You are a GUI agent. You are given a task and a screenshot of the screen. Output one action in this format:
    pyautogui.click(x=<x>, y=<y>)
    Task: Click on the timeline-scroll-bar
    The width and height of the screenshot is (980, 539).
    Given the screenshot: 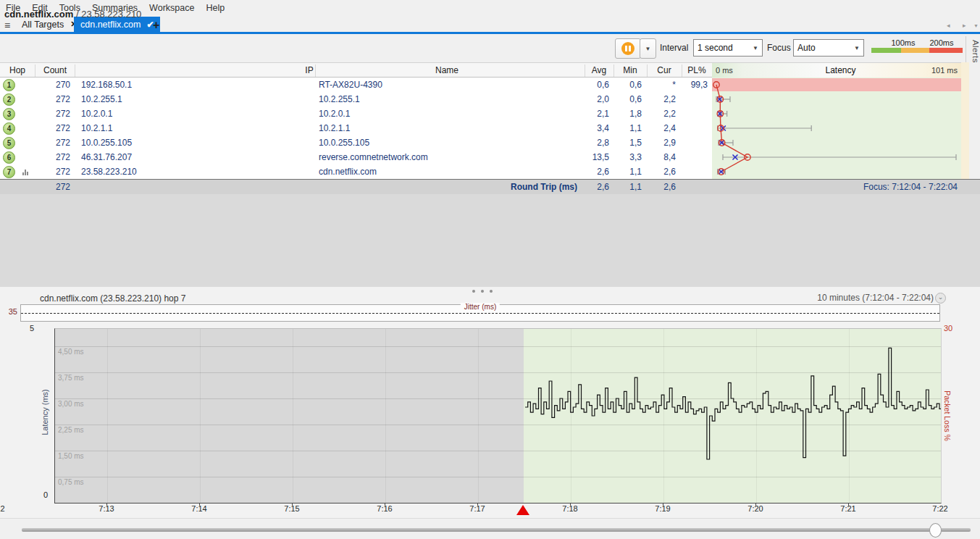 What is the action you would take?
    pyautogui.click(x=490, y=529)
    